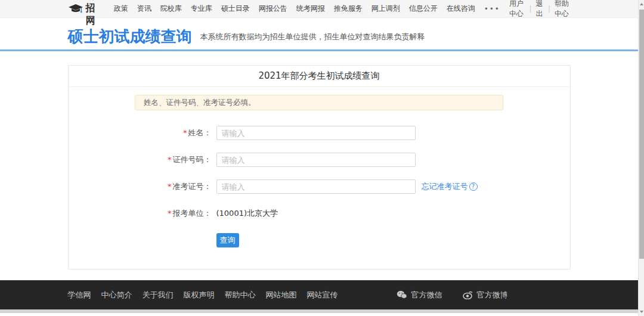 The width and height of the screenshot is (644, 316). What do you see at coordinates (320, 187) in the screenshot?
I see `form-row-admission-ticket: *准考证号： 忘记准考证号?` at bounding box center [320, 187].